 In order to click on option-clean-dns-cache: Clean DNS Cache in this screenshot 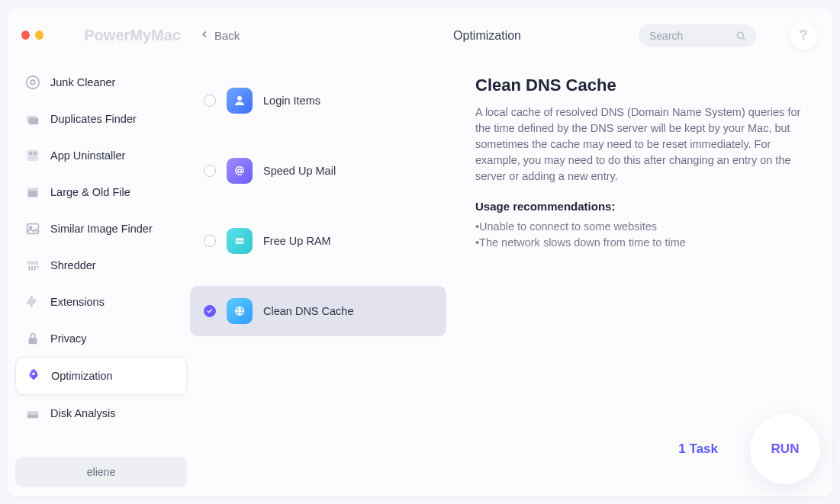, I will do `click(318, 311)`.